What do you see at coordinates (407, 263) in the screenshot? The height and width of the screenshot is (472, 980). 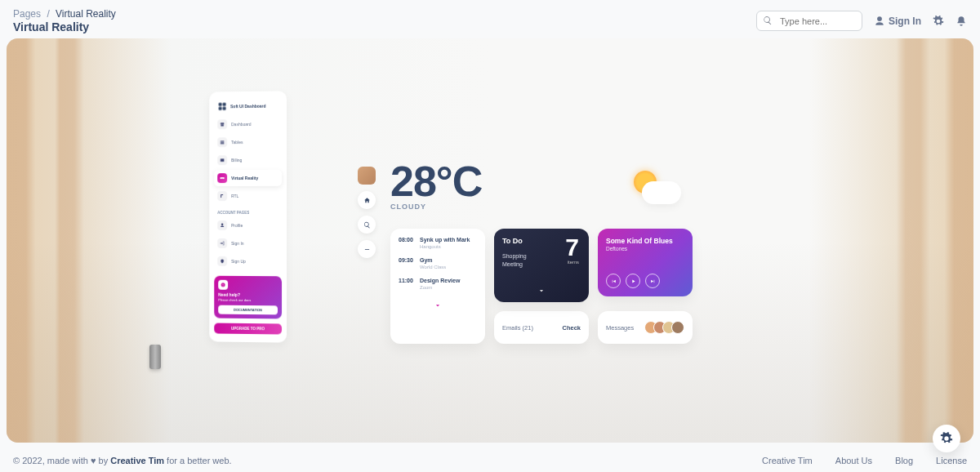 I see `schedule-time: 09:30` at bounding box center [407, 263].